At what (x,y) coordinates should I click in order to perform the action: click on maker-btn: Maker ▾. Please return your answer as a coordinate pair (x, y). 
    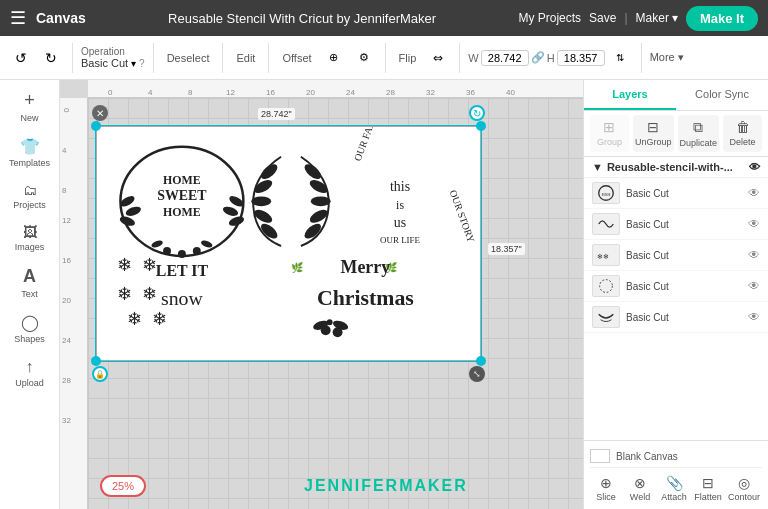
    Looking at the image, I should click on (657, 18).